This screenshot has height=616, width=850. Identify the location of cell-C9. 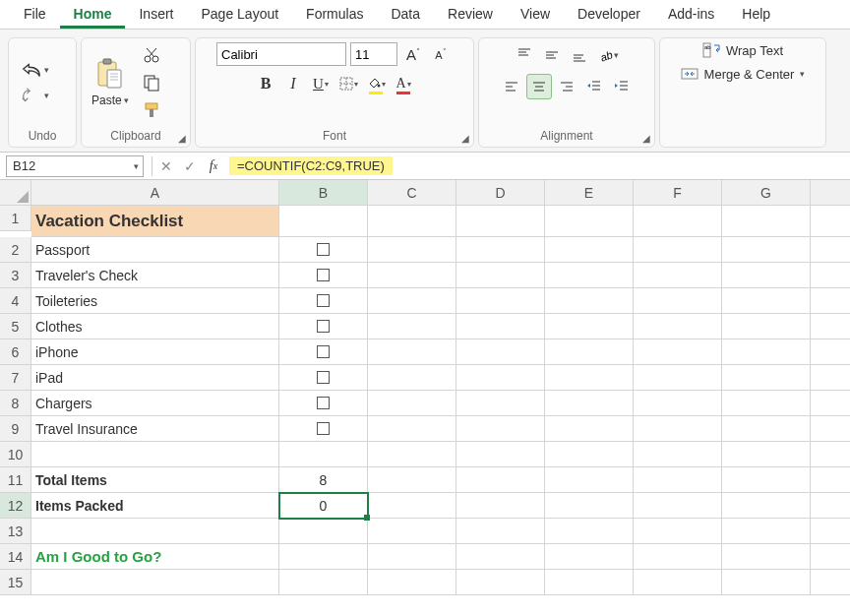
(412, 429).